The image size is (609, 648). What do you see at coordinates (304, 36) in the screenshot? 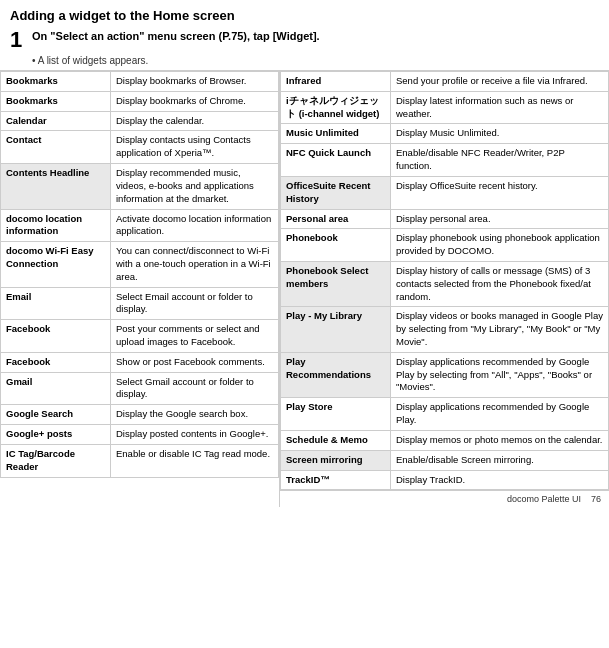
I see `page-header: Adding a widget to the Home screen 1 On …` at bounding box center [304, 36].